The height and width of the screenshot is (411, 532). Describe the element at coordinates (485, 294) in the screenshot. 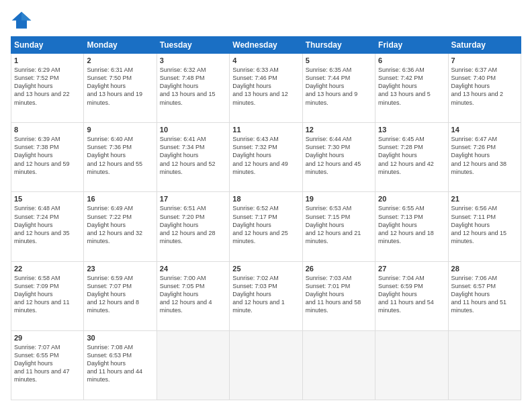

I see `day-info: Sunrise: 7:06 AMSunset: 6:57 PMDaylight …` at that location.